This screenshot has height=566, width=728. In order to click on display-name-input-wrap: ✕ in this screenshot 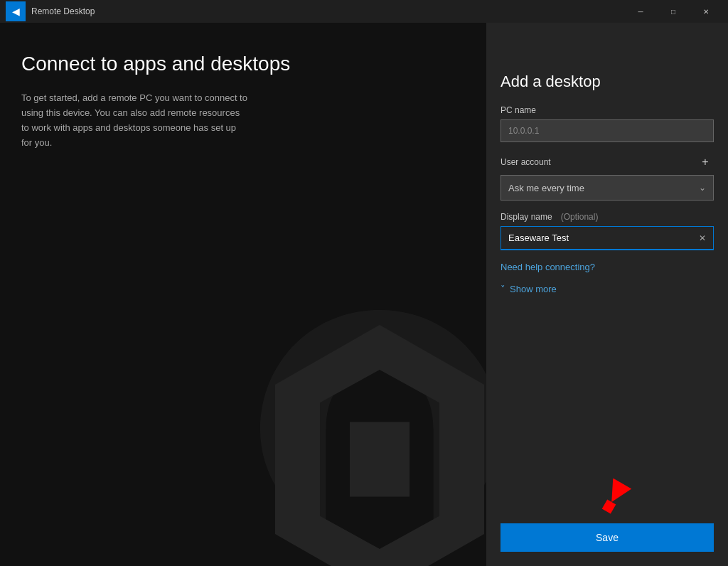, I will do `click(607, 238)`.